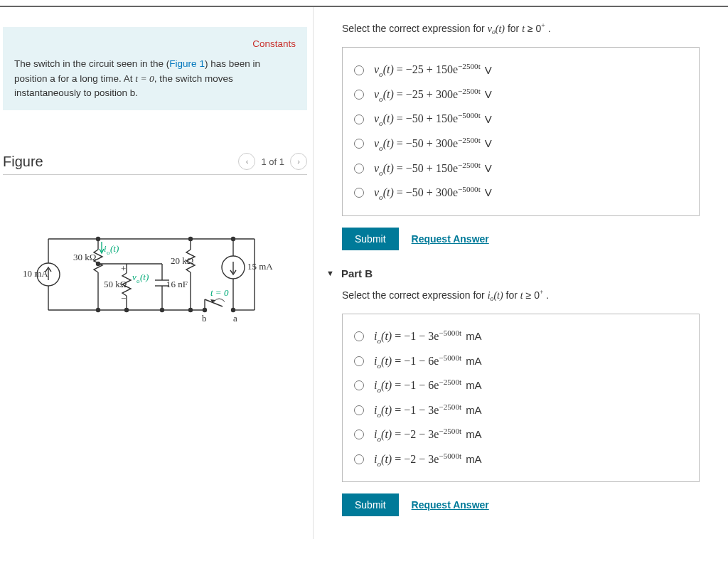  I want to click on answer-option: io(t) = −2 − 3e−5000t mA, so click(520, 459).